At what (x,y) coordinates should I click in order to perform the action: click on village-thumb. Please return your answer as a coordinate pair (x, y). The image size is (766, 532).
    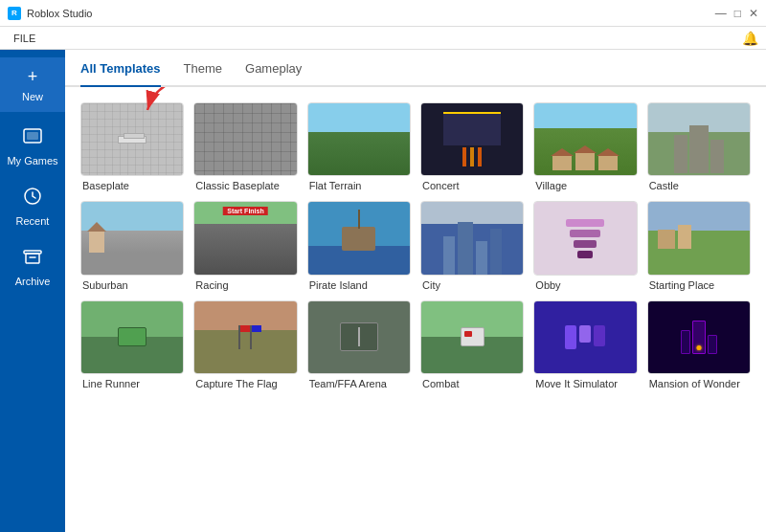
    Looking at the image, I should click on (585, 140).